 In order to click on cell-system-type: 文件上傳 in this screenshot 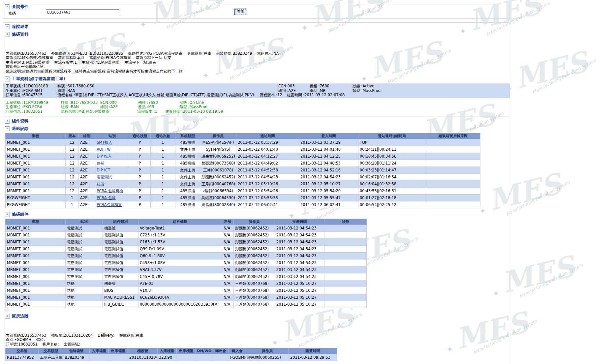, I will do `click(188, 177)`.